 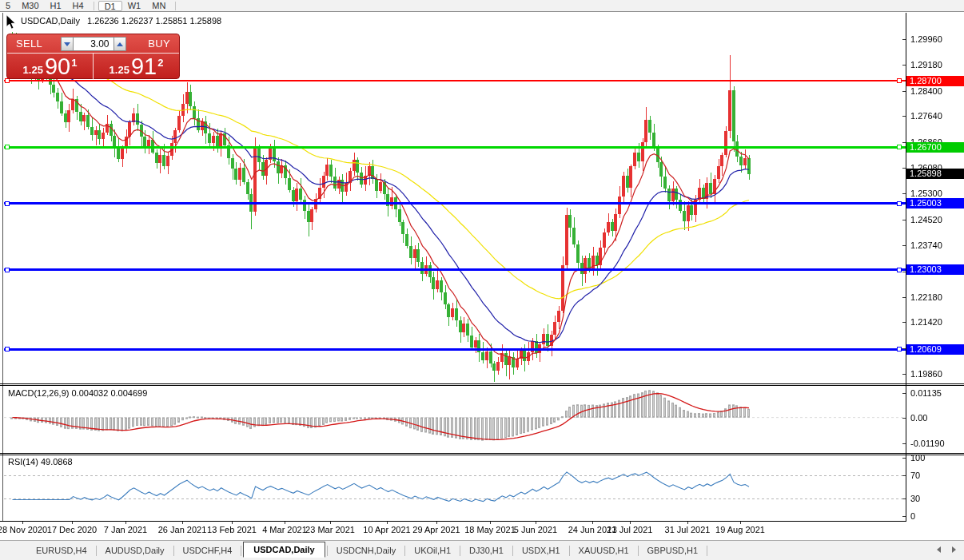 I want to click on sell-price-big: 90, so click(x=58, y=67).